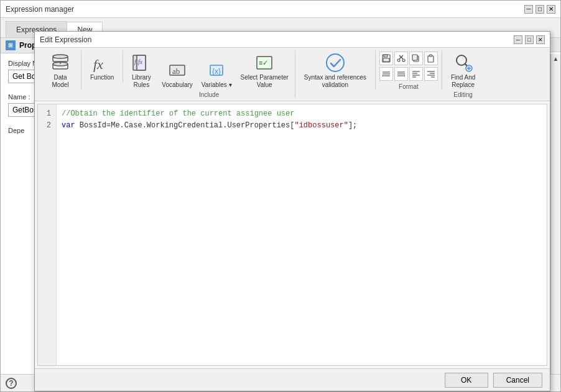 The height and width of the screenshot is (392, 561). What do you see at coordinates (60, 63) in the screenshot?
I see `data-model-icon` at bounding box center [60, 63].